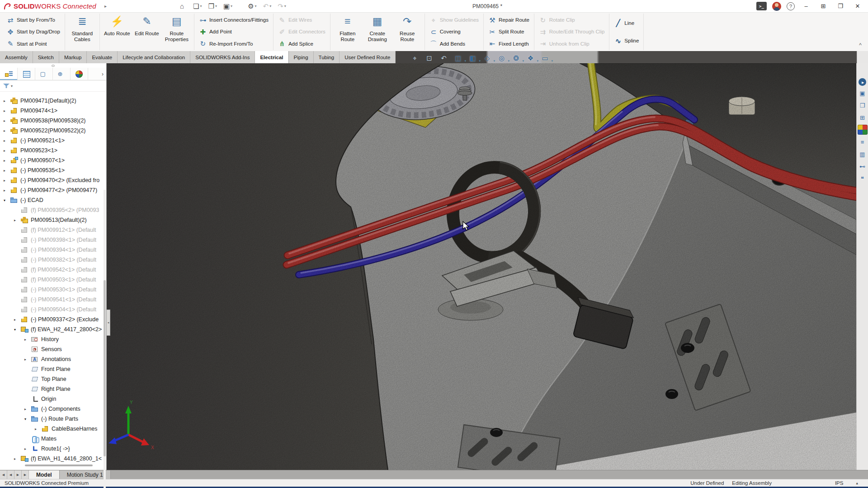 The image size is (868, 488). What do you see at coordinates (240, 6) in the screenshot?
I see `lifecycle-button: ▾` at bounding box center [240, 6].